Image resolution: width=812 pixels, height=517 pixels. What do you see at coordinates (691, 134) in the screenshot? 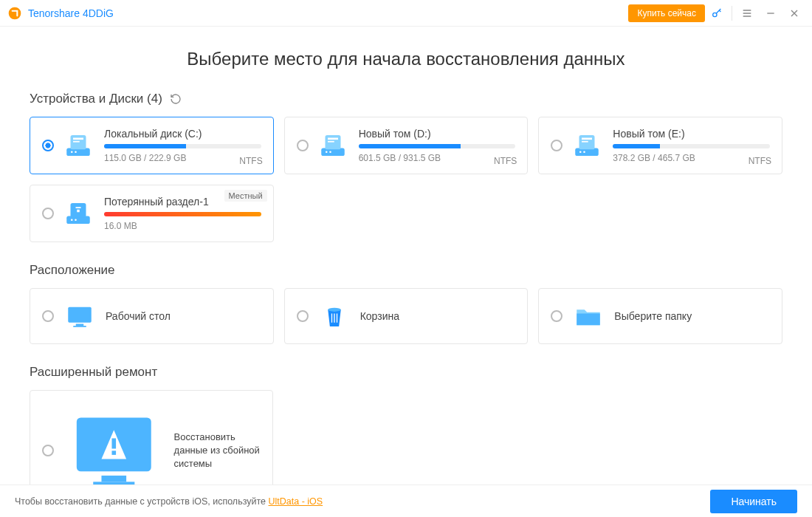
I see `drive-name: Новый том (E:)` at bounding box center [691, 134].